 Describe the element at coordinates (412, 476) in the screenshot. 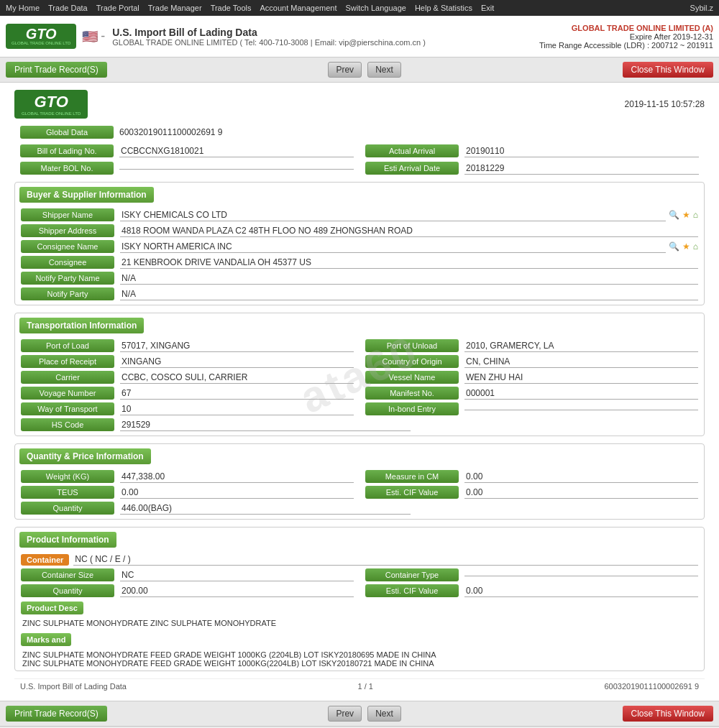

I see `measure-cm-label: Measure in CM` at that location.